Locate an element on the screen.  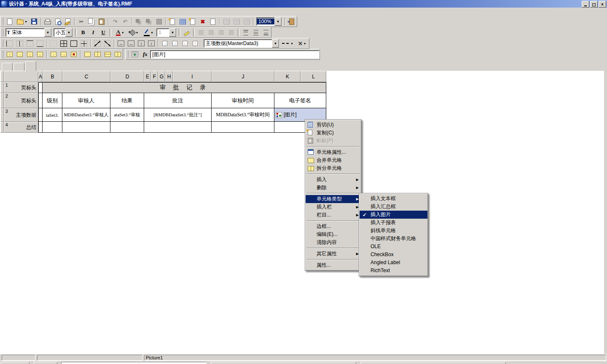
page-setup-button is located at coordinates (68, 21).